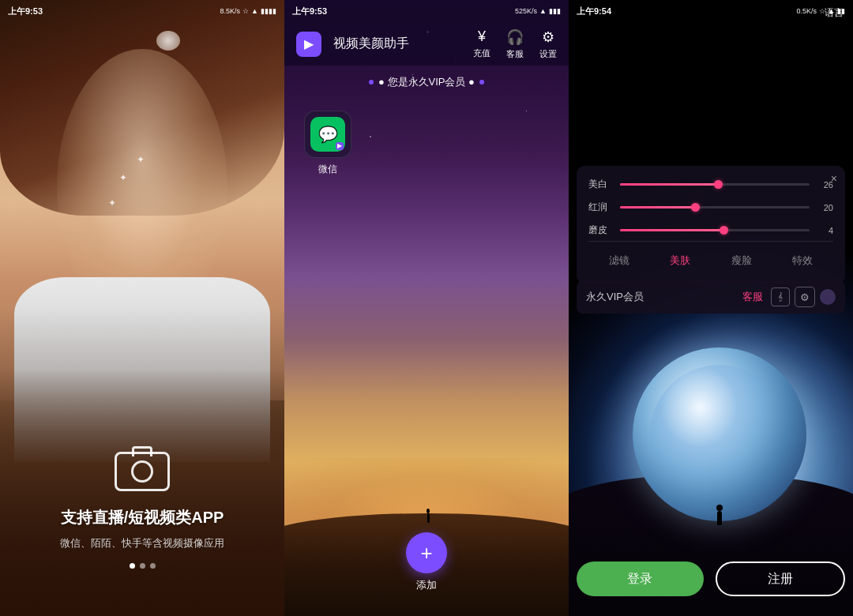 This screenshot has width=853, height=616. Describe the element at coordinates (780, 580) in the screenshot. I see `register-label: 注册` at that location.